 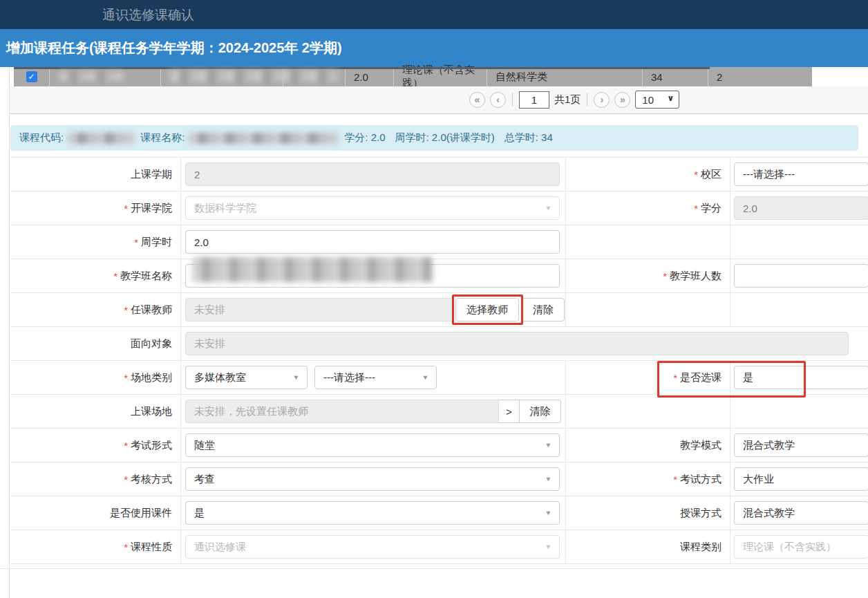 What do you see at coordinates (32, 77) in the screenshot?
I see `row-checkbox-cell: ✓` at bounding box center [32, 77].